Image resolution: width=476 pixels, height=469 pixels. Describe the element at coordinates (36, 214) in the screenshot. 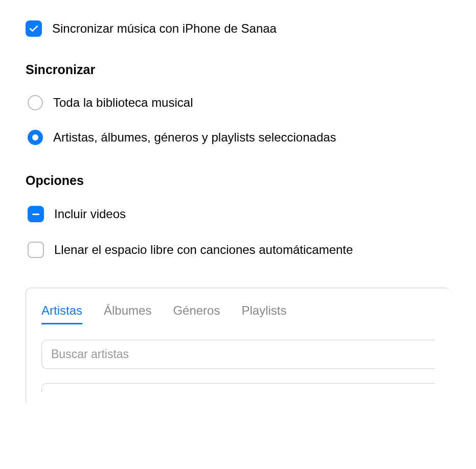

I see `include-videos-checkbox` at that location.